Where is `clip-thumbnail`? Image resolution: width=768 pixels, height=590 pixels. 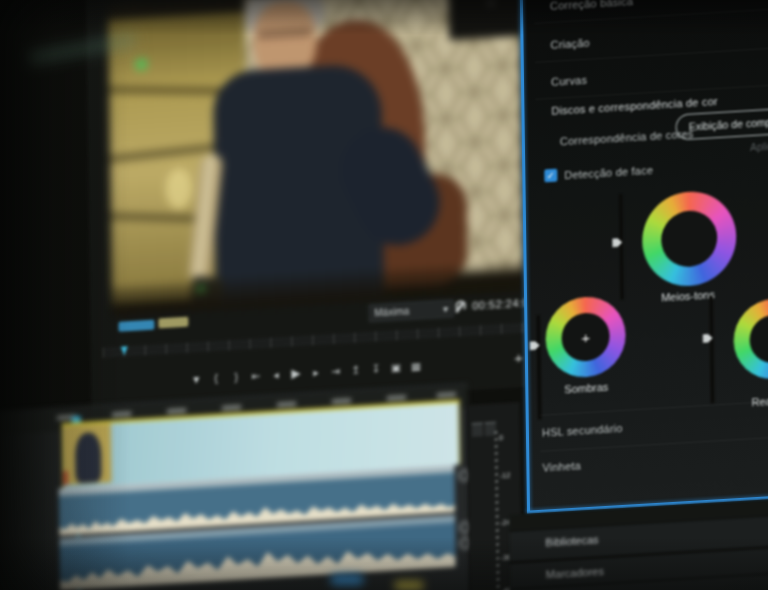
clip-thumbnail is located at coordinates (88, 454).